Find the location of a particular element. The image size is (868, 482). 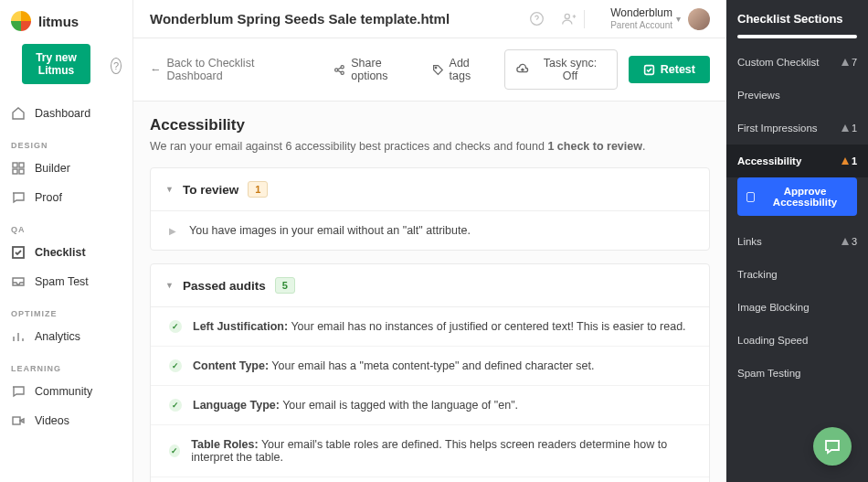

section-links: Links 3 is located at coordinates (797, 241).